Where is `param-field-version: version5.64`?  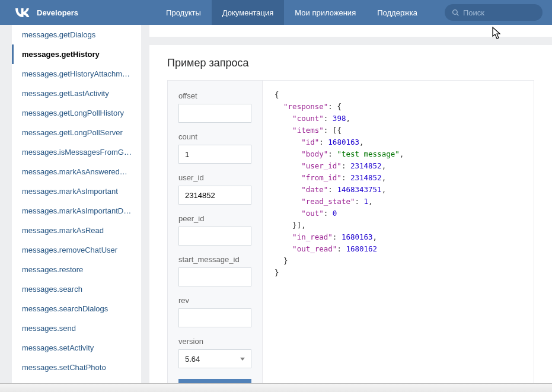
param-field-version: version5.64 is located at coordinates (215, 352).